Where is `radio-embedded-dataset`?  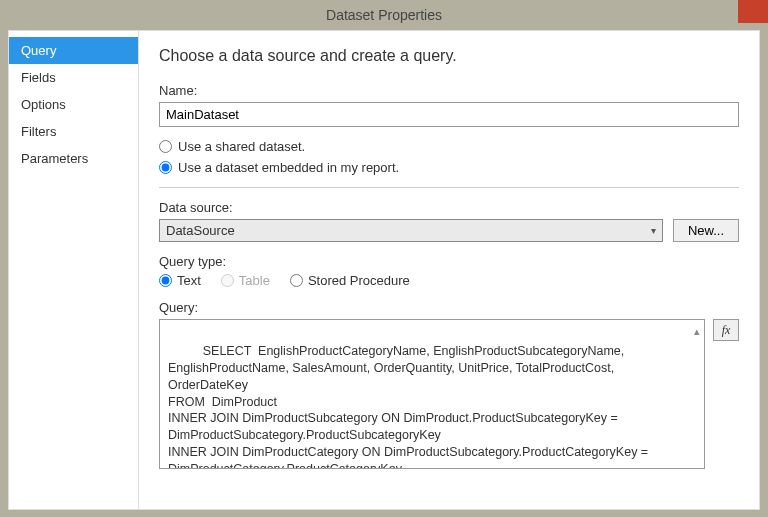 radio-embedded-dataset is located at coordinates (166, 168).